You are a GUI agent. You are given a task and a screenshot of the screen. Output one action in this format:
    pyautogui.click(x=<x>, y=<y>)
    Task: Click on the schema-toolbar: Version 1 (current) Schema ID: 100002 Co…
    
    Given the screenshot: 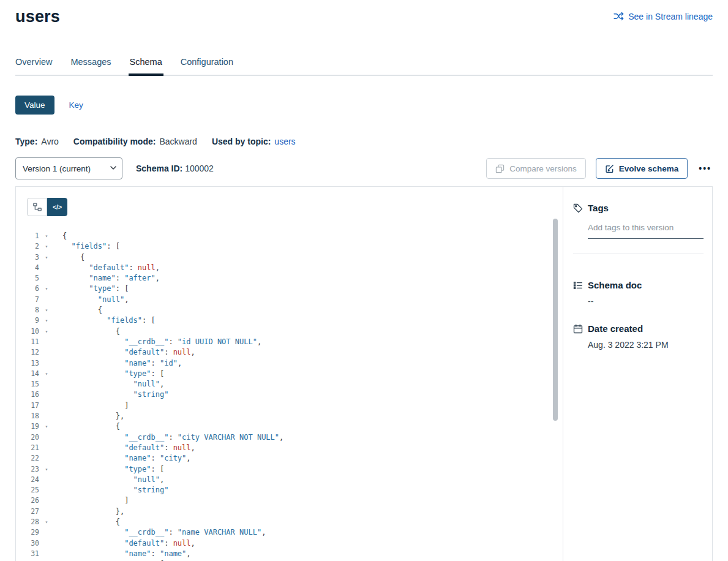 What is the action you would take?
    pyautogui.click(x=364, y=168)
    